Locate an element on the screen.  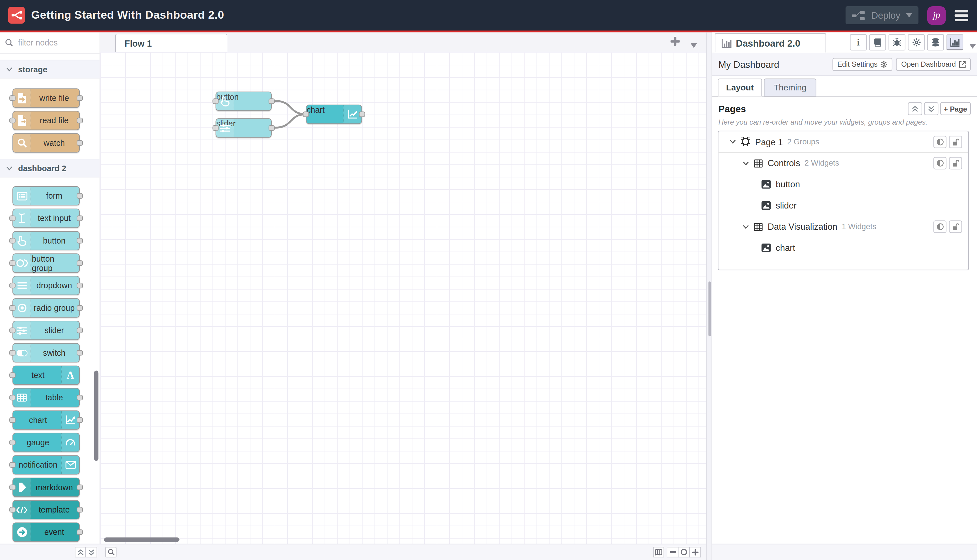
move-down-button is located at coordinates (931, 108).